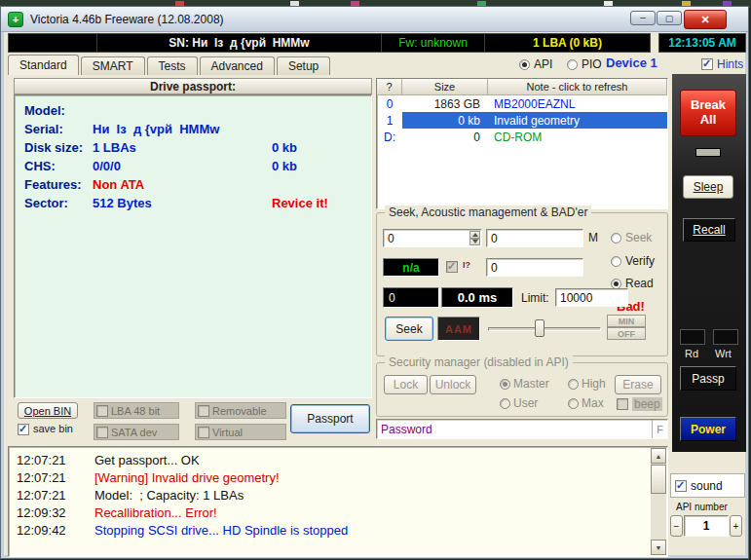 The image size is (751, 560). Describe the element at coordinates (544, 329) in the screenshot. I see `slider-track` at that location.